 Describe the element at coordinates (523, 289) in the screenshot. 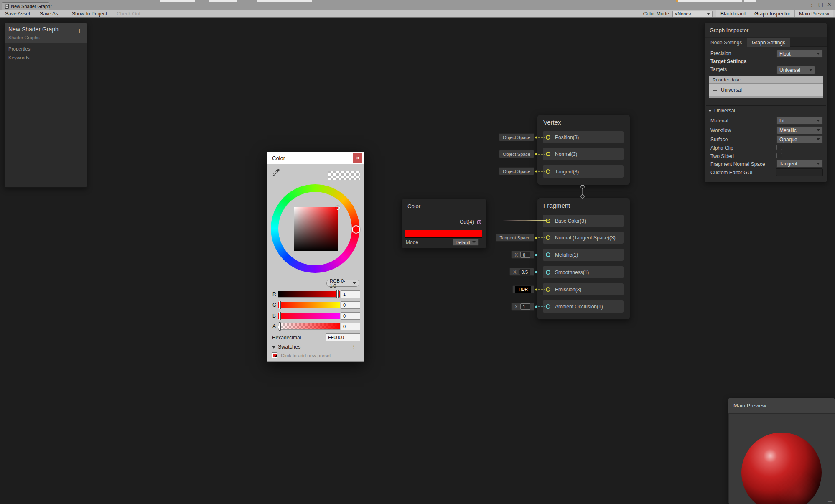

I see `emission-hdr-chip: HDR` at that location.